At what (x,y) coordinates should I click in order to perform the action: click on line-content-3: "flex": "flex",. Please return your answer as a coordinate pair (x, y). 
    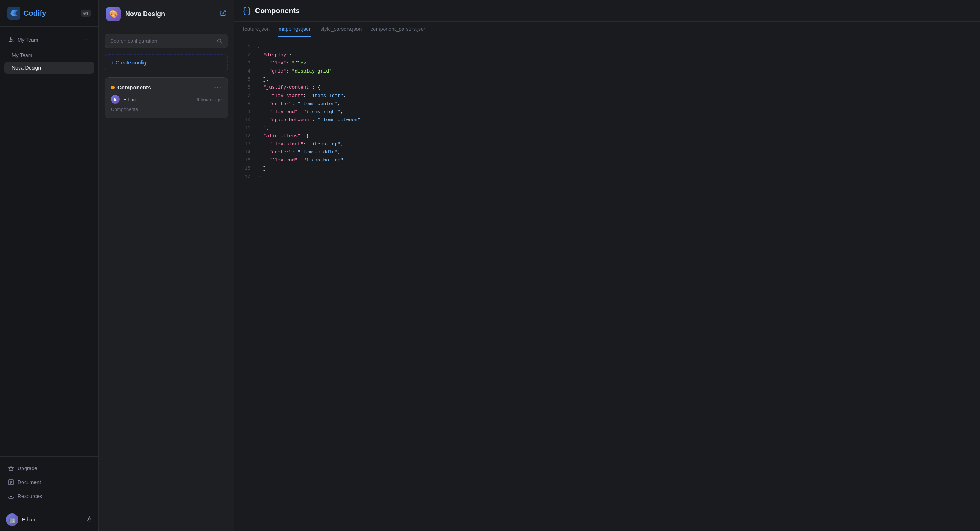
    Looking at the image, I should click on (285, 63).